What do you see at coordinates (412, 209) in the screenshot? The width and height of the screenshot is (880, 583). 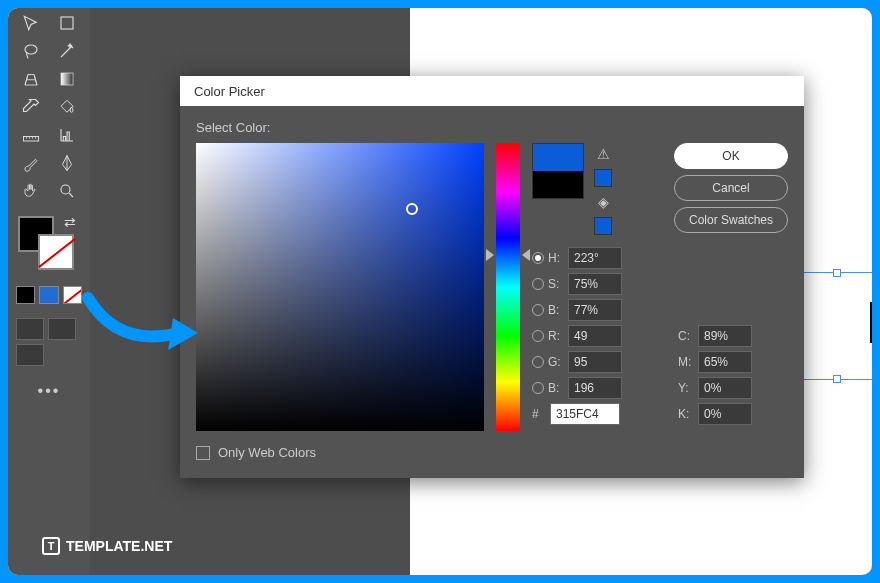 I see `color-marker-icon` at bounding box center [412, 209].